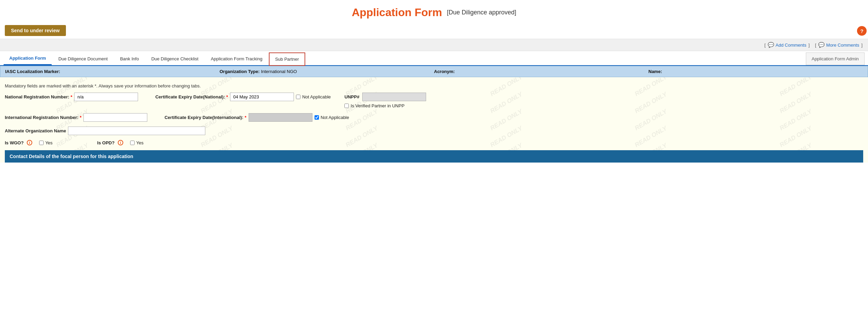 This screenshot has height=310, width=868. What do you see at coordinates (335, 117) in the screenshot?
I see `not-applicable-intl-label: Not Applicable` at bounding box center [335, 117].